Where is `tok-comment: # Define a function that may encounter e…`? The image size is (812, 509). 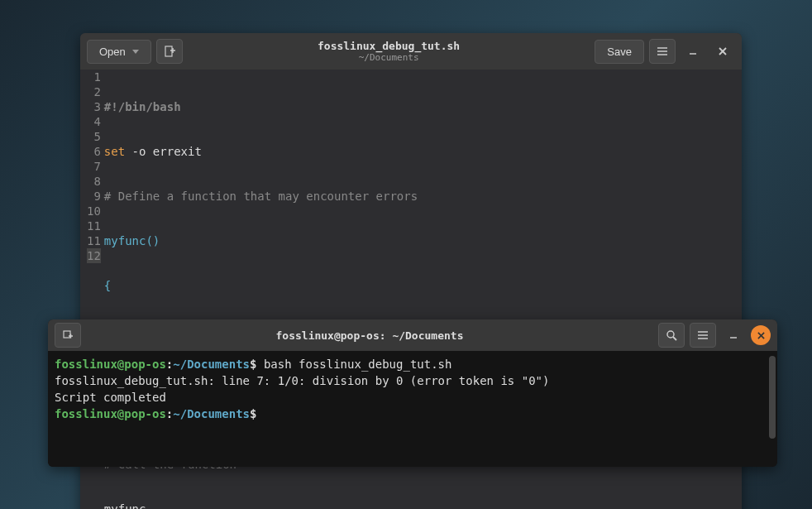 tok-comment: # Define a function that may encounter e… is located at coordinates (261, 196).